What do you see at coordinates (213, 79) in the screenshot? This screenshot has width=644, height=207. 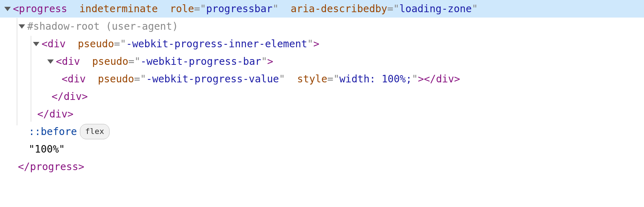 I see `attr-pseudo-value: -webkit-progress-value` at bounding box center [213, 79].